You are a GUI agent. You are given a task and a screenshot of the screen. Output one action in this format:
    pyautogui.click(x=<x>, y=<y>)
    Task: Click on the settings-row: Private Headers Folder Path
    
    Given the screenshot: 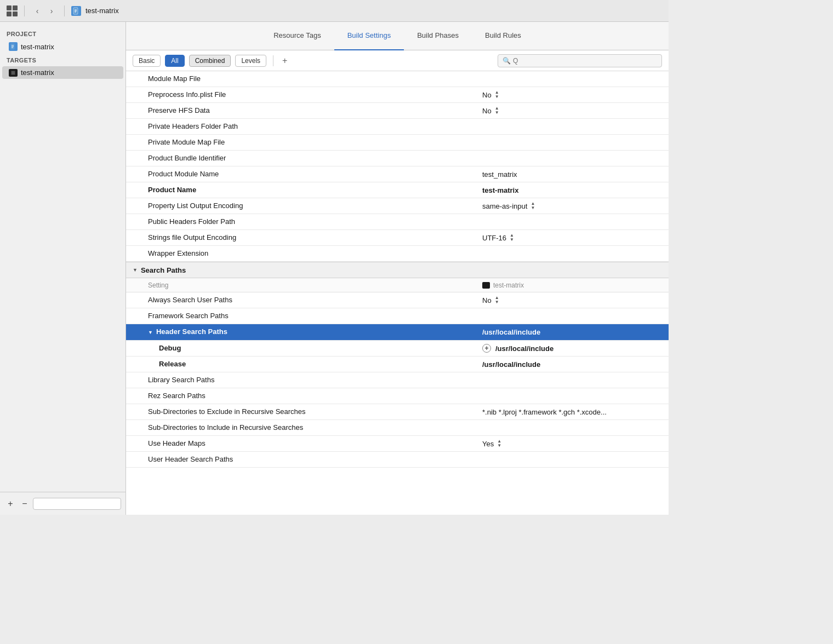 What is the action you would take?
    pyautogui.click(x=397, y=127)
    